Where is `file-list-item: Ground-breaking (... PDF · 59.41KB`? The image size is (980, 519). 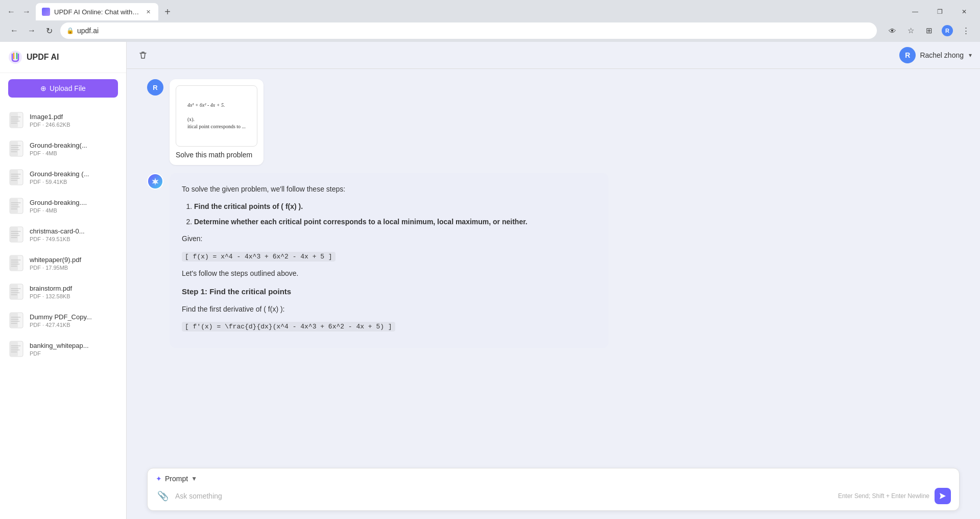 file-list-item: Ground-breaking (... PDF · 59.41KB is located at coordinates (63, 177).